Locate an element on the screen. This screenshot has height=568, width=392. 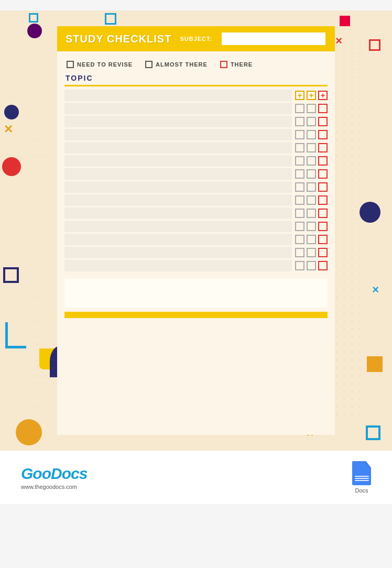
legend-row: NEED TO REVISE ALMOST THERE THERE is located at coordinates (196, 65).